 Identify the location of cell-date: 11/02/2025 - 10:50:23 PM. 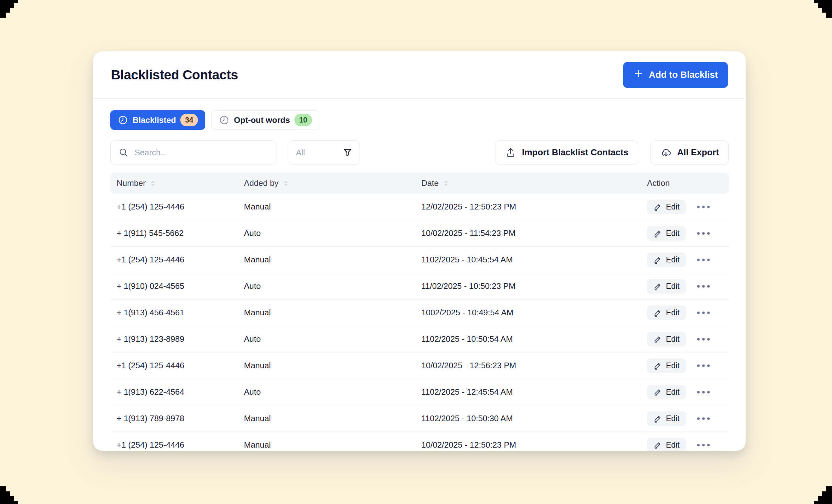
(534, 286).